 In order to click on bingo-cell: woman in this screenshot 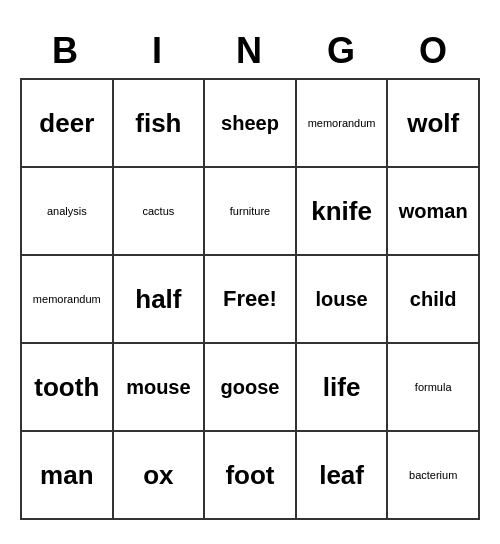, I will do `click(434, 212)`.